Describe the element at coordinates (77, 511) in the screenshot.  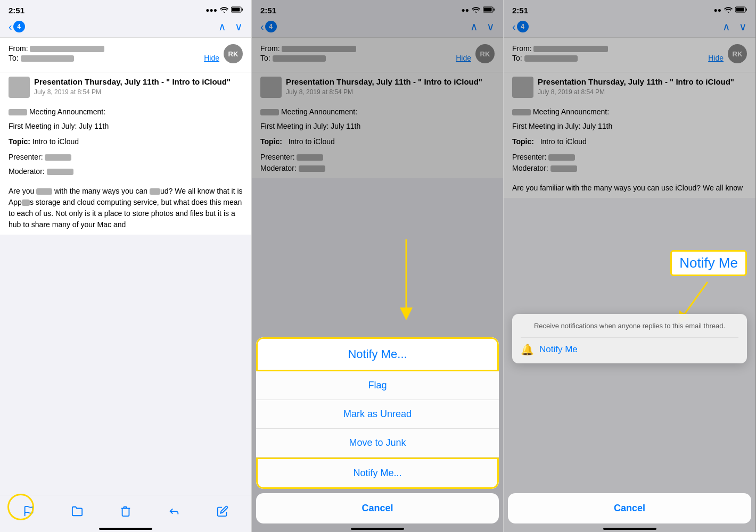
I see `folder-button` at that location.